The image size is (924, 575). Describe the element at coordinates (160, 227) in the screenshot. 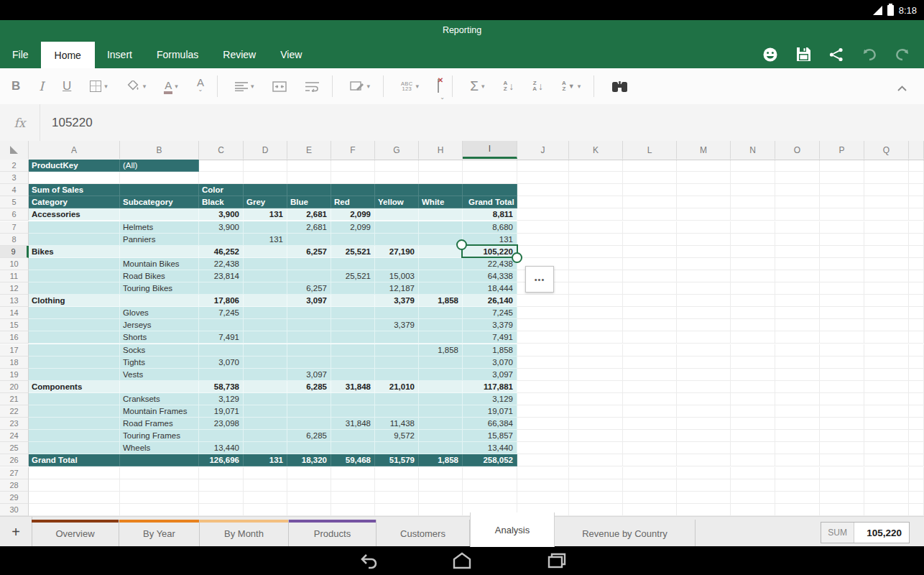

I see `cell-B7: Helmets` at that location.